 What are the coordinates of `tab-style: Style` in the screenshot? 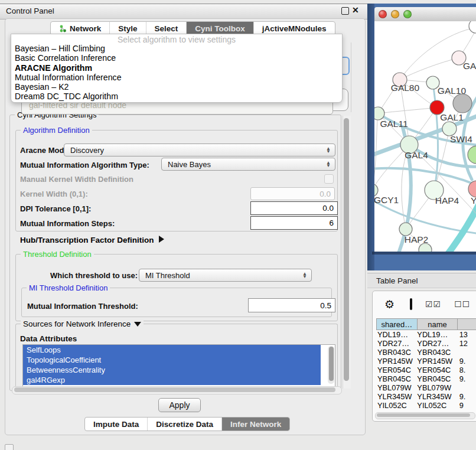 It's located at (128, 28).